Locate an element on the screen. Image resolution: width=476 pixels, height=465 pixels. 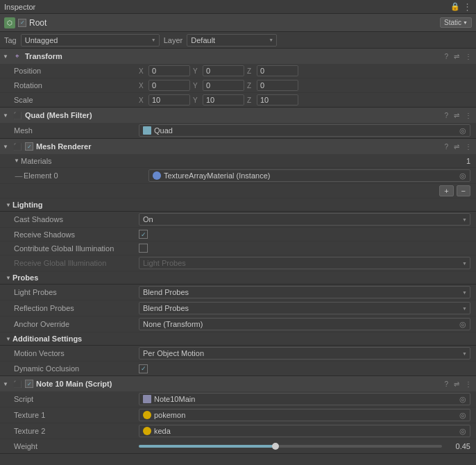
gameobject-active-checkbox is located at coordinates (22, 23).